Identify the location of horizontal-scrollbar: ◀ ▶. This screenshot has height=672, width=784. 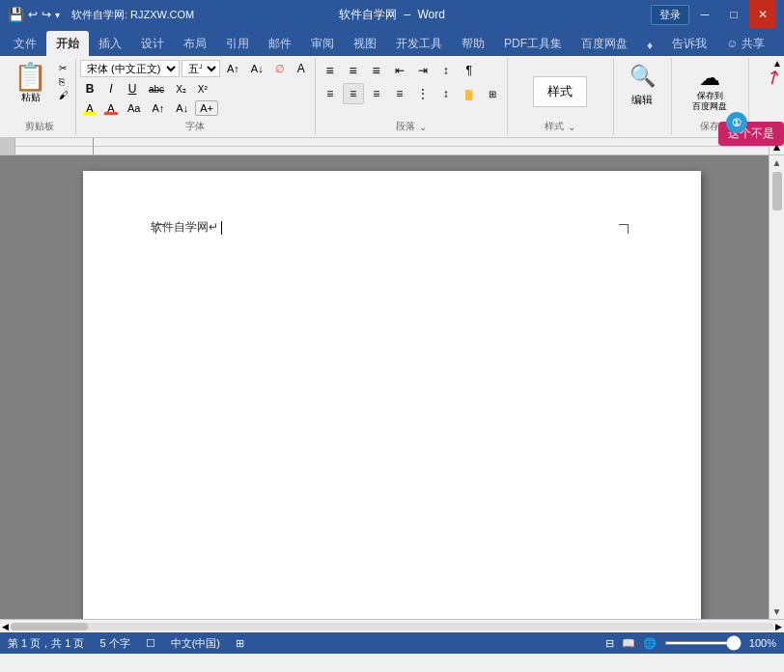
(392, 626).